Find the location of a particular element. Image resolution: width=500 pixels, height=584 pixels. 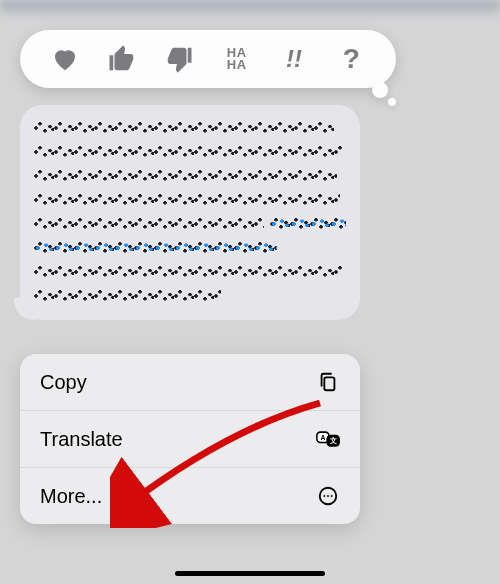

tapback-bar: HAHA !! ? is located at coordinates (208, 59).